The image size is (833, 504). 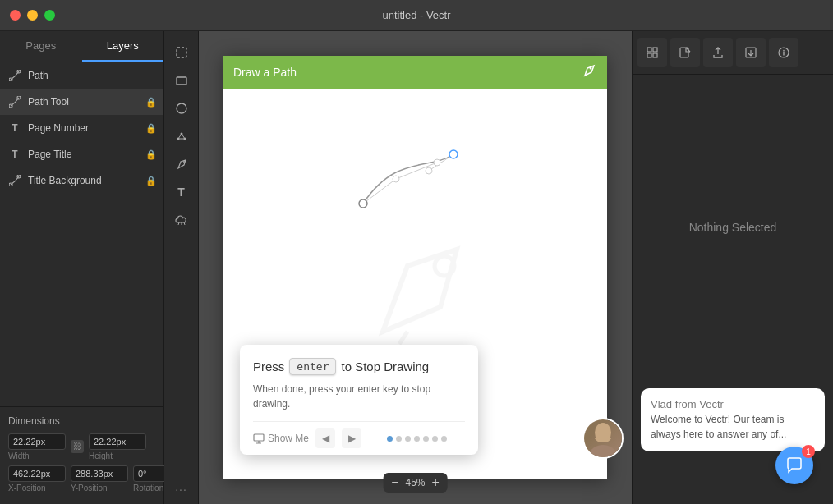 I want to click on panel-tabs: Pages Layers, so click(x=82, y=47).